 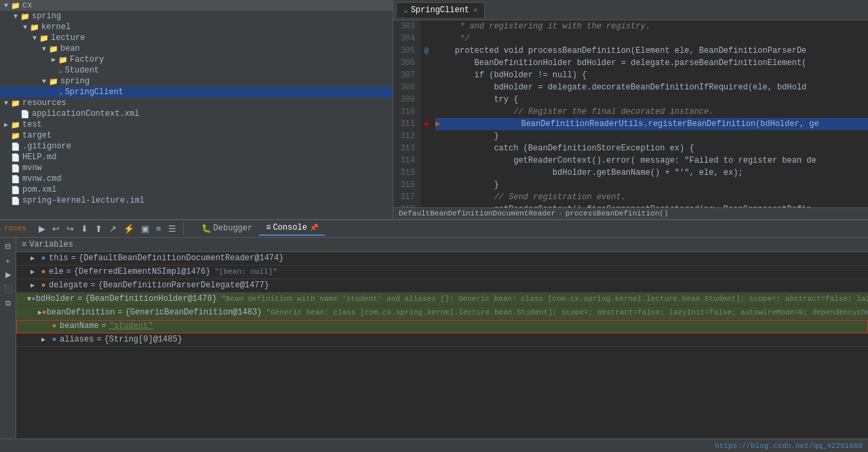 What do you see at coordinates (290, 228) in the screenshot?
I see `console-tab-label: Console` at bounding box center [290, 228].